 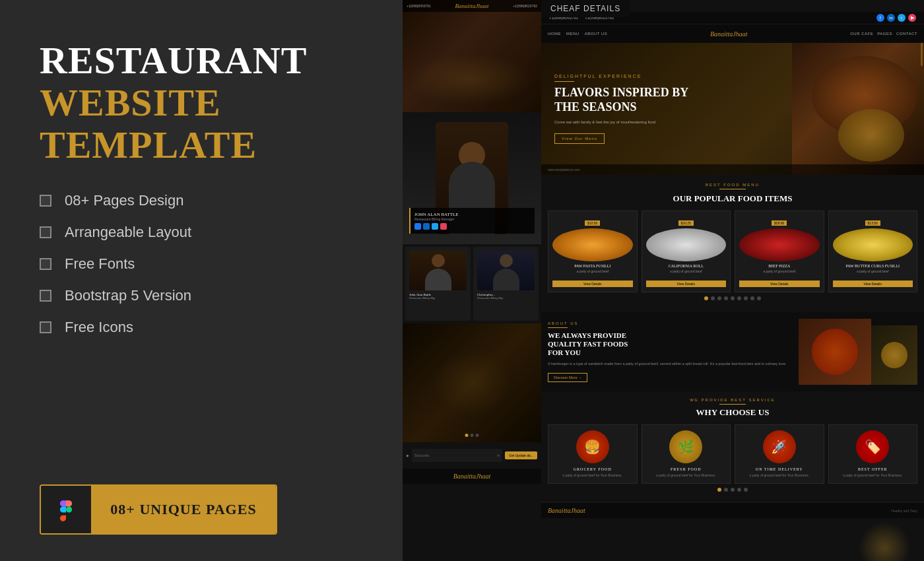 What do you see at coordinates (438, 284) in the screenshot?
I see `staff-card-1: John Alan Battle Restaurant Billing Mgr` at bounding box center [438, 284].